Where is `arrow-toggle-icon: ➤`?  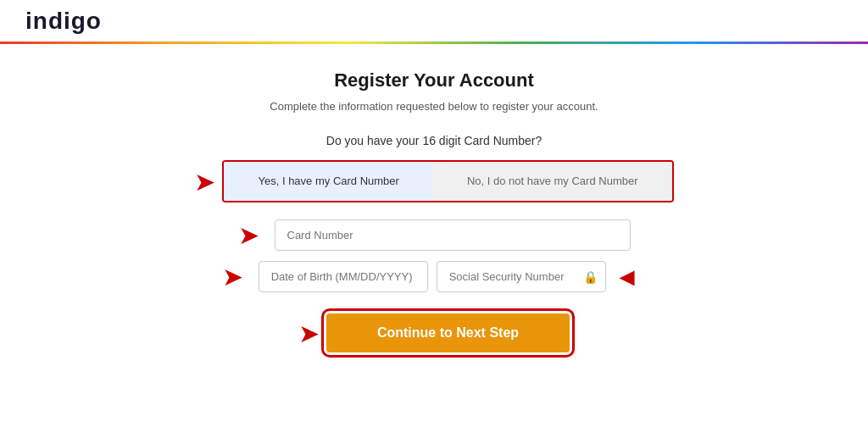
arrow-toggle-icon: ➤ is located at coordinates (205, 181).